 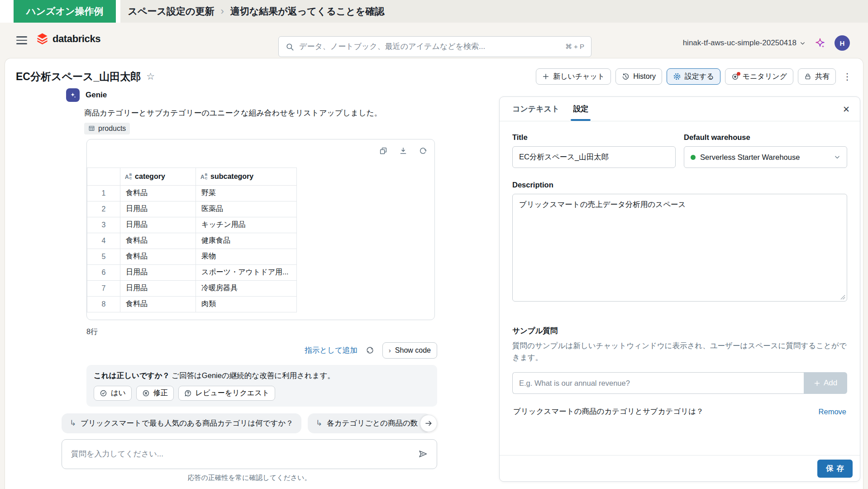 I want to click on monitoring-button: モニタリング, so click(x=759, y=77).